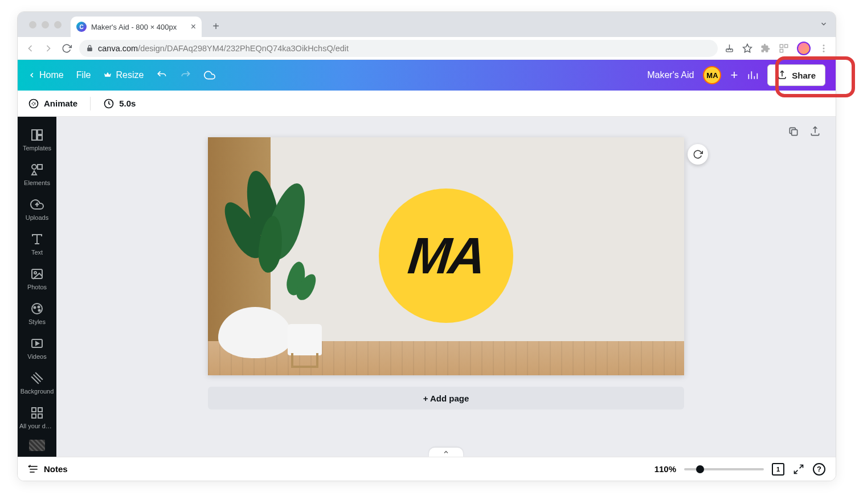 This screenshot has height=504, width=859. I want to click on add-page-label: + Add page, so click(447, 399).